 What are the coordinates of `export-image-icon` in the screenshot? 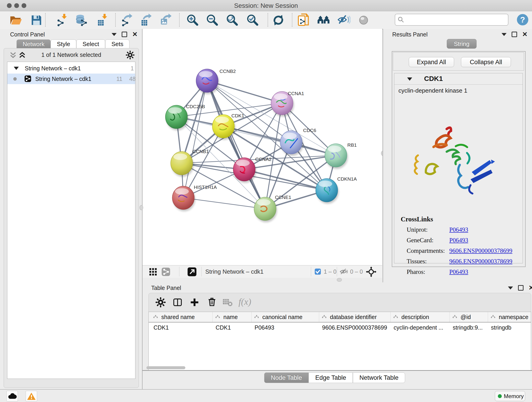 It's located at (166, 20).